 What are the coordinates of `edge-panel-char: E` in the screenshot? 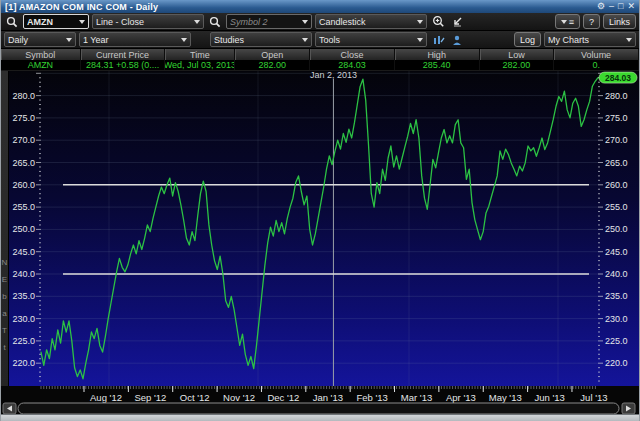 It's located at (4, 280).